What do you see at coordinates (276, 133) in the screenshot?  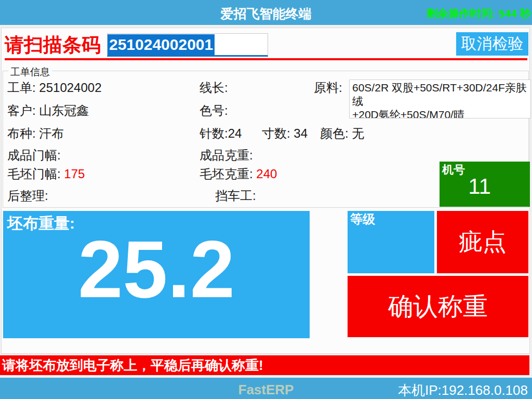 I see `inches-label: 寸数:` at bounding box center [276, 133].